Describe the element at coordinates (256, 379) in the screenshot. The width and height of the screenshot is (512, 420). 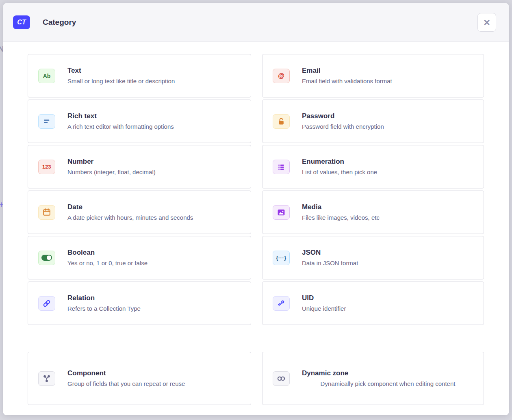
I see `advanced-fields-grid: Component Group of fields that you can r…` at that location.